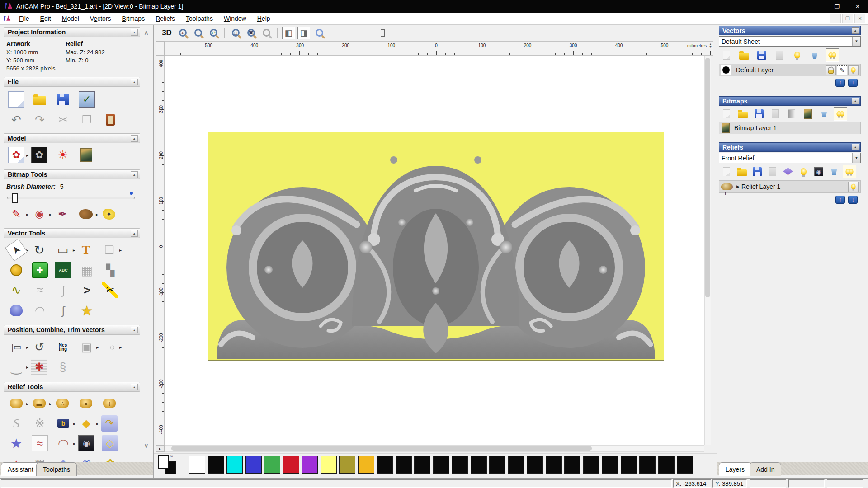 The height and width of the screenshot is (488, 868). Describe the element at coordinates (16, 404) in the screenshot. I see `sculpt-icon: ∽` at that location.